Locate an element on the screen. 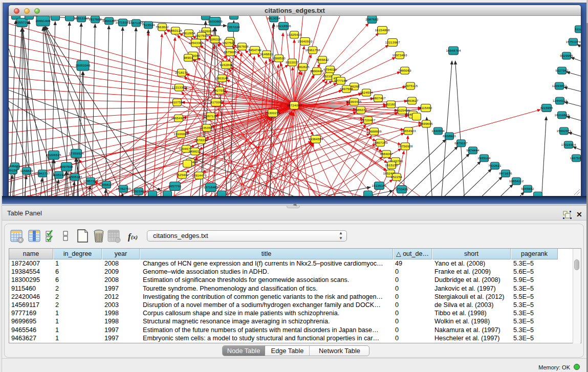  svg-text: 12213967 is located at coordinates (392, 42).